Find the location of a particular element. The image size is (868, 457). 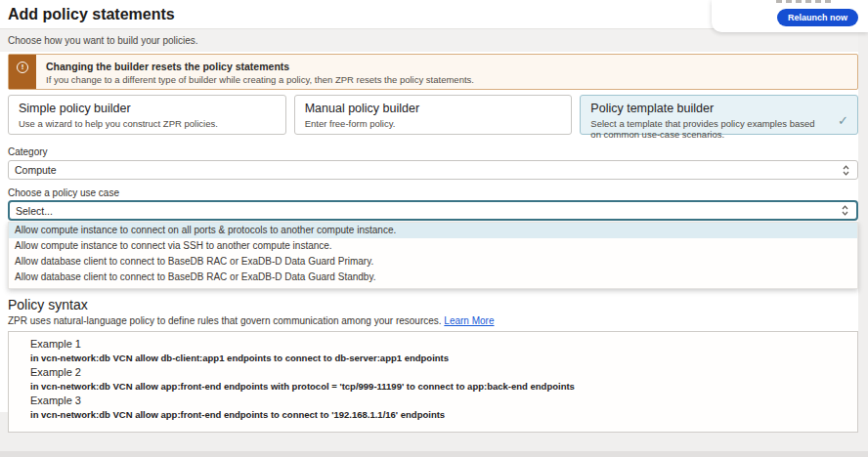

card-title: Policy template builder is located at coordinates (719, 108).